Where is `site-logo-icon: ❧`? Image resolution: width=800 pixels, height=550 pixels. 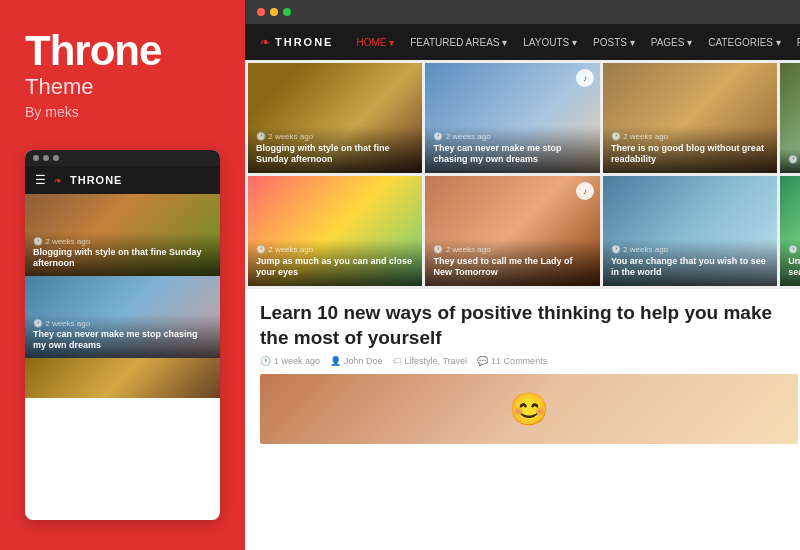 site-logo-icon: ❧ is located at coordinates (265, 42).